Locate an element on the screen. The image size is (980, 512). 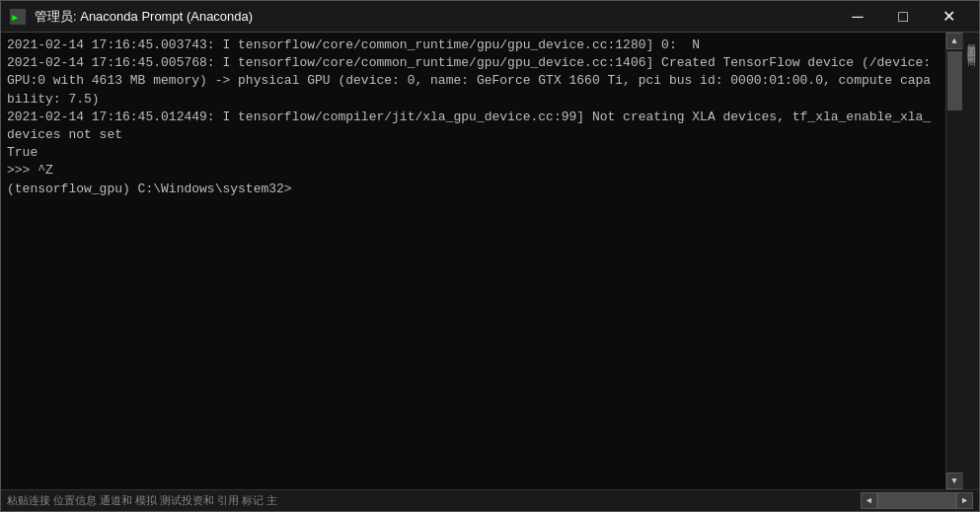
right-sidebar: 简繁图回图简回简 is located at coordinates (971, 260).